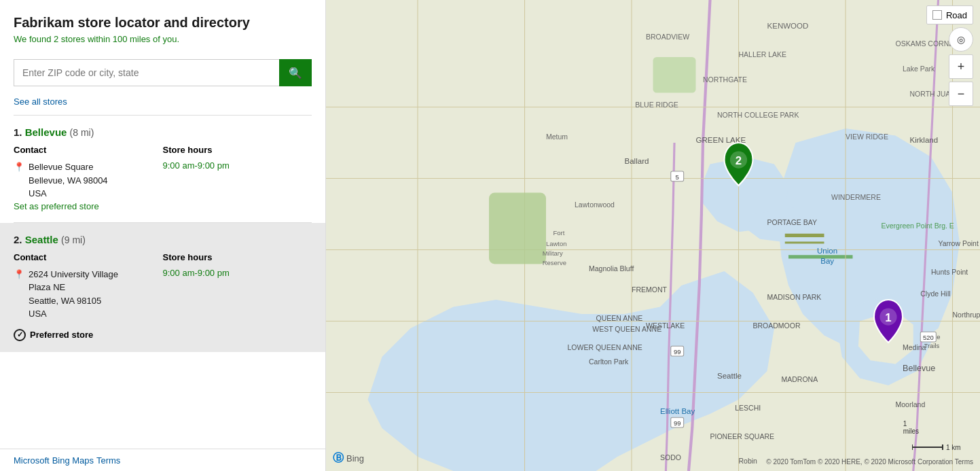 This screenshot has width=980, height=471. I want to click on zoom-in-button: +, so click(961, 67).